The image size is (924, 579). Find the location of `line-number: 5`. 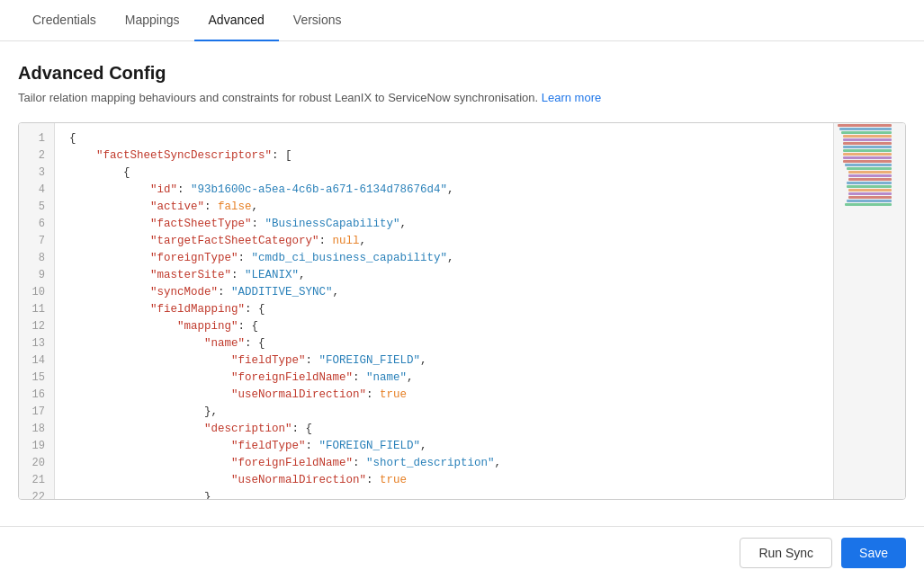

line-number: 5 is located at coordinates (36, 207).